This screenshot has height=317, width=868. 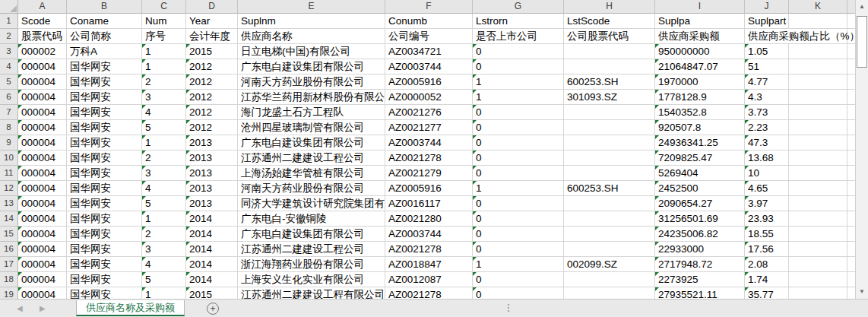 What do you see at coordinates (212, 113) in the screenshot?
I see `cell-D7: 2012` at bounding box center [212, 113].